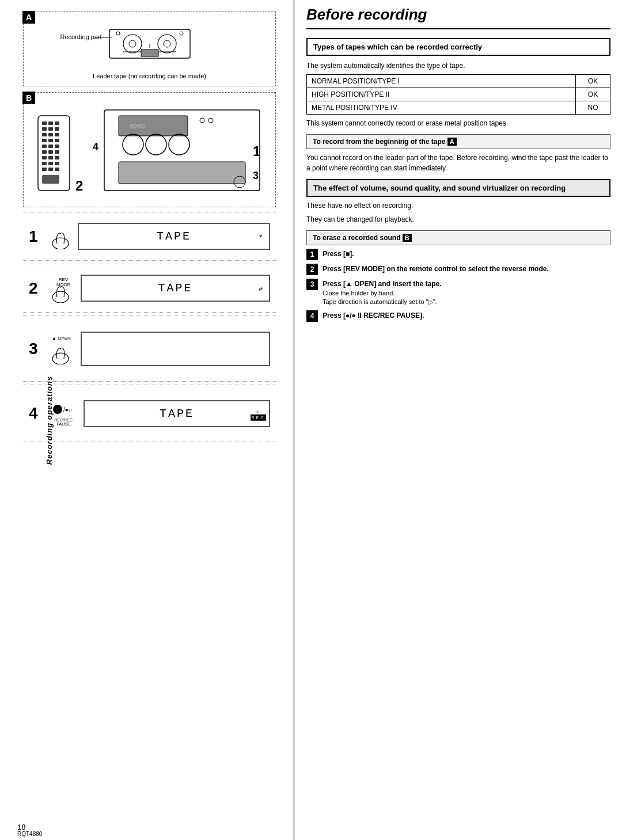 This screenshot has width=622, height=840. I want to click on tape-cassette-diagram, so click(150, 48).